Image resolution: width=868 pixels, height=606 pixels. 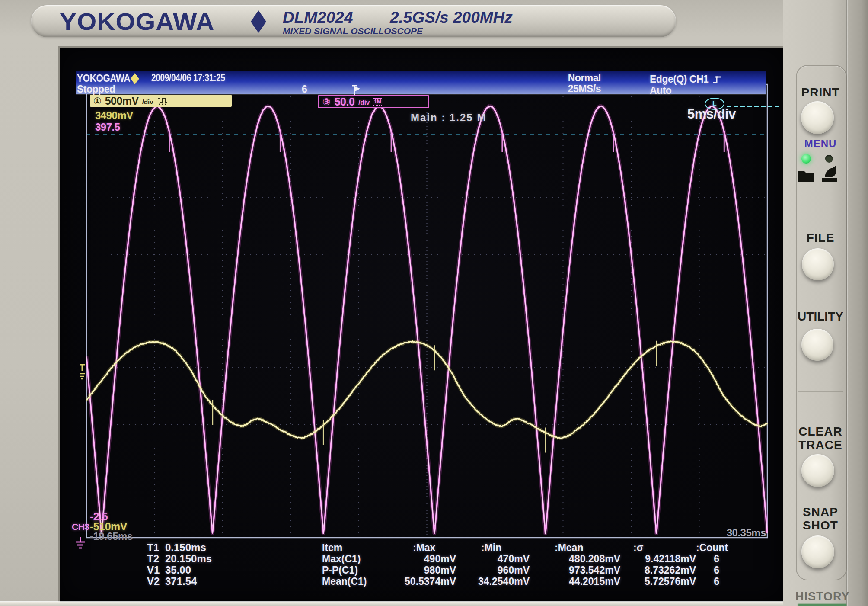 I want to click on measure-value: 470mV, so click(x=493, y=559).